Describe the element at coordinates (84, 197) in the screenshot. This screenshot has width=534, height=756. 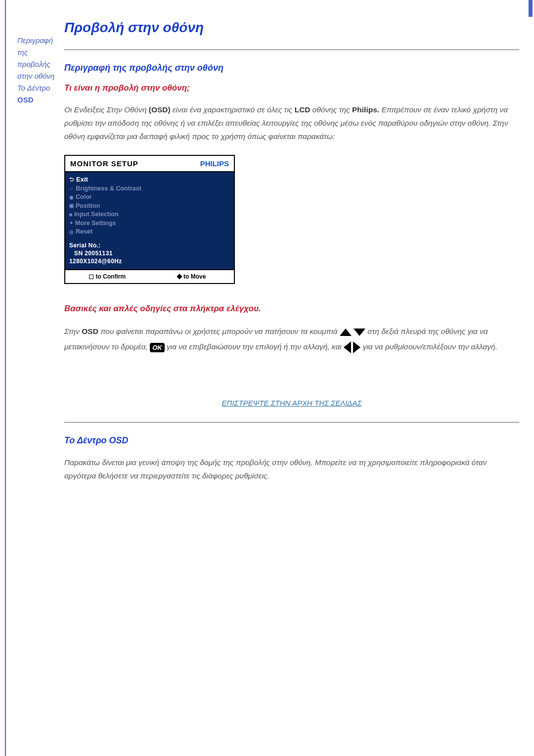
I see `osd-item-label: Color` at that location.